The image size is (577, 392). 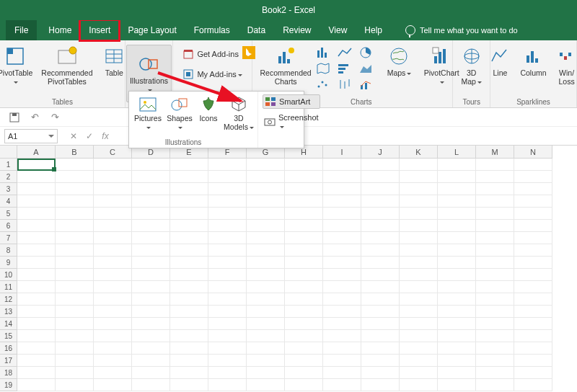 I want to click on tab-file: File, so click(x=22, y=30).